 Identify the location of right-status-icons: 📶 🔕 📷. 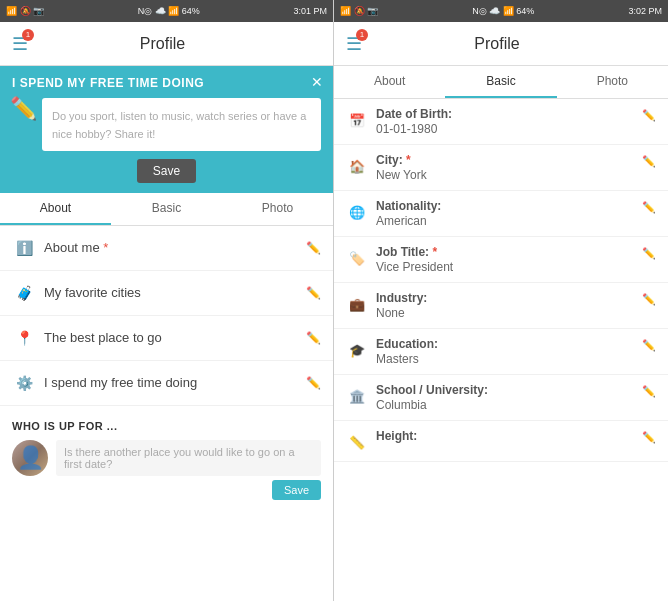
(359, 11).